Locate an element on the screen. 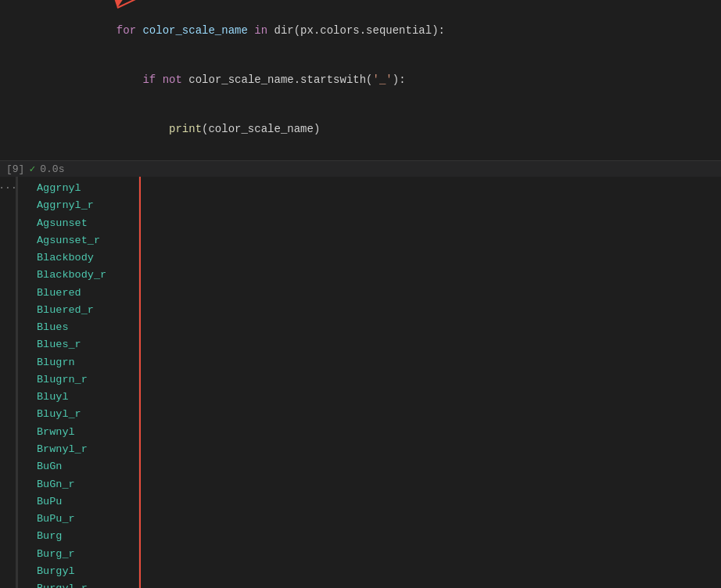 The image size is (721, 588). list-item: BuGn is located at coordinates (88, 467).